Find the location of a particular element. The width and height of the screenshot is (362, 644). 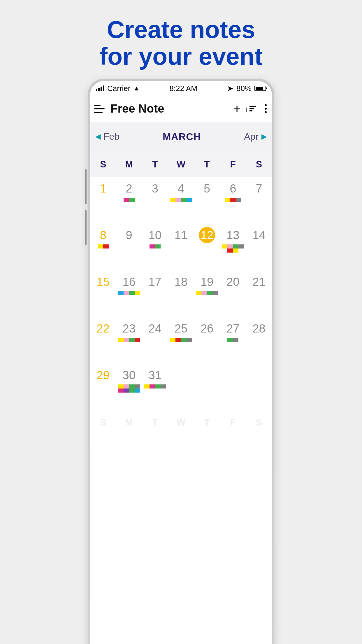

more-button is located at coordinates (266, 108).